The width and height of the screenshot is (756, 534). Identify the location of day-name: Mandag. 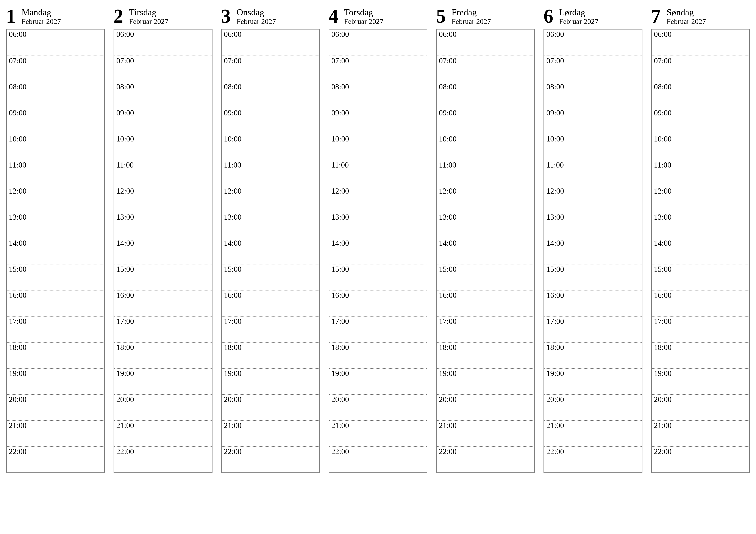
(41, 13).